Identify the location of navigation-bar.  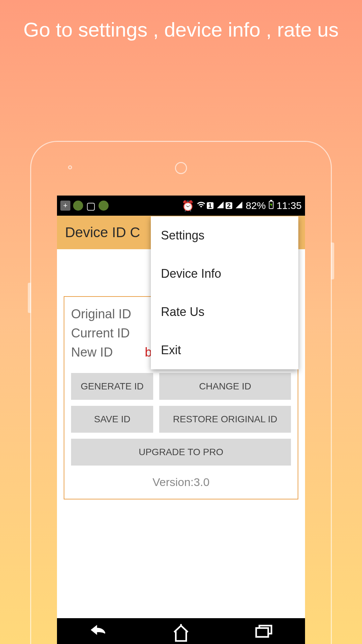
(181, 631).